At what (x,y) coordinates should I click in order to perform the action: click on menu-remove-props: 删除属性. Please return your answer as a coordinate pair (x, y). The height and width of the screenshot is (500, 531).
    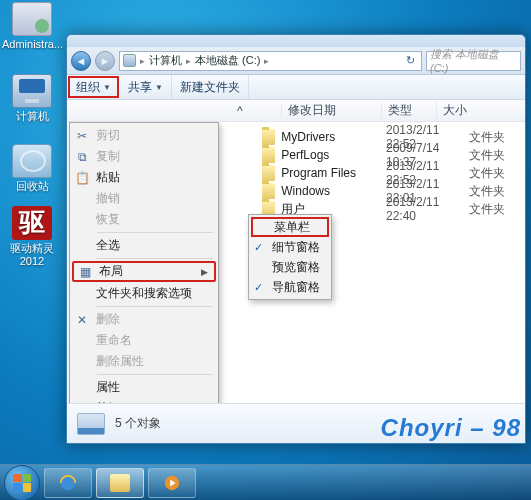
    Looking at the image, I should click on (144, 362).